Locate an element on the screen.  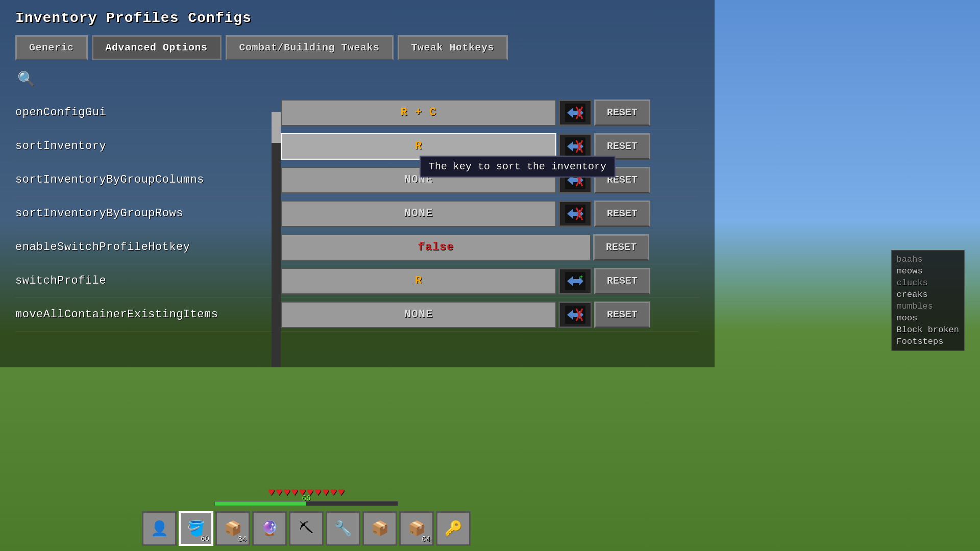
label-enableSwitchProfileHotkey: enableSwitchProfileHotkey is located at coordinates (148, 247).